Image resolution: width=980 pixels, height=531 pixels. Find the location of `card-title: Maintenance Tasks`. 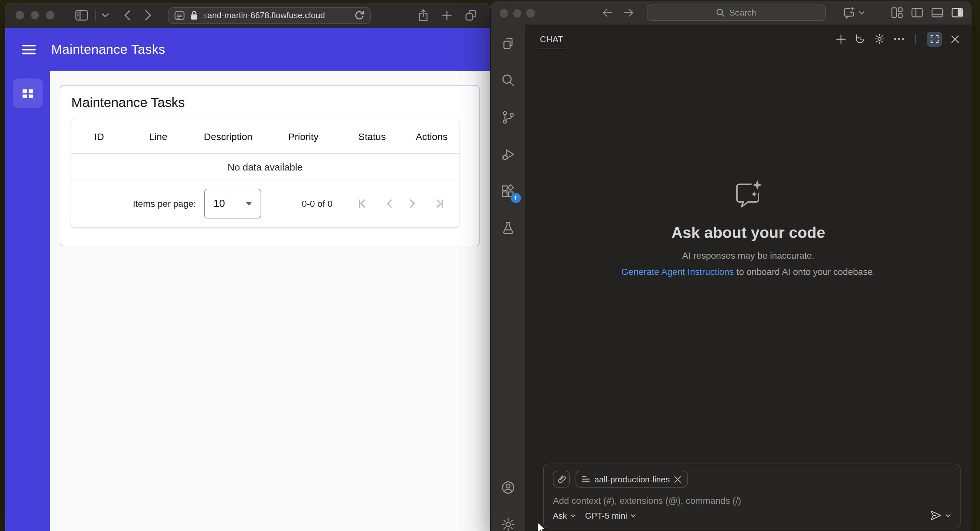

card-title: Maintenance Tasks is located at coordinates (269, 103).